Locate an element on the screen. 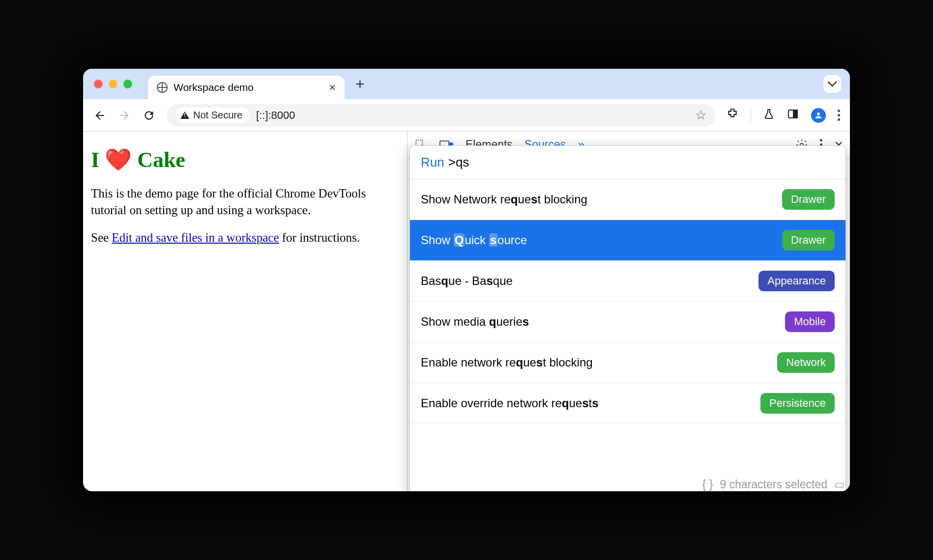 The width and height of the screenshot is (933, 560). command-item: Enable override network requestsPersiste… is located at coordinates (628, 404).